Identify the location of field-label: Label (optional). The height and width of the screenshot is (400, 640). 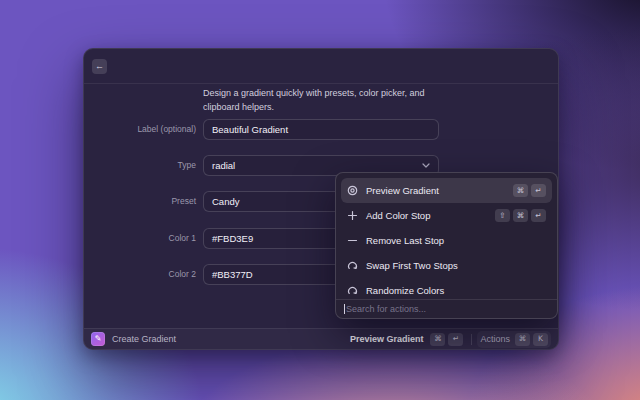
(140, 130).